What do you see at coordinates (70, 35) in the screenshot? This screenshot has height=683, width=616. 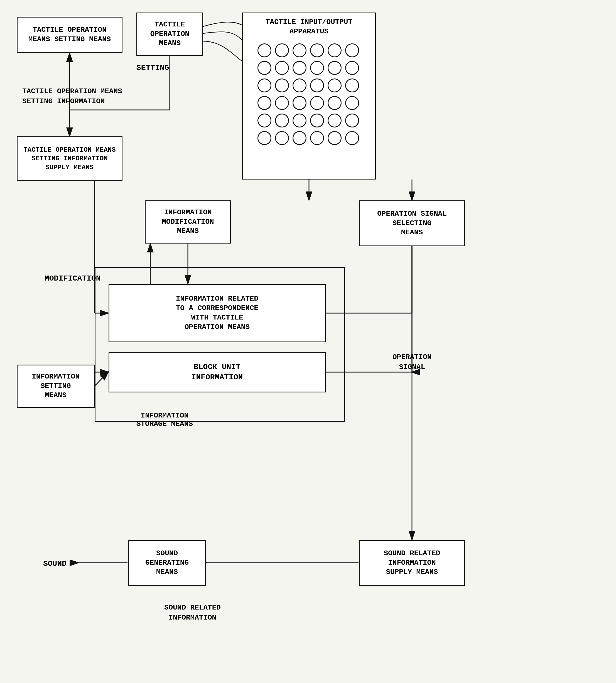 I see `tactile-operation-means-setting-means-box: TACTILE OPERATION MEANS SETTING MEANS` at bounding box center [70, 35].